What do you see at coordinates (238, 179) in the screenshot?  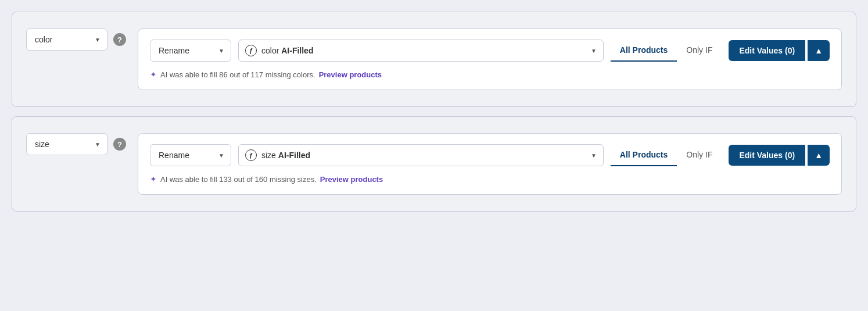 I see `ai-notice-text-size-row: AI was able to fill 133 out of 160 missi…` at bounding box center [238, 179].